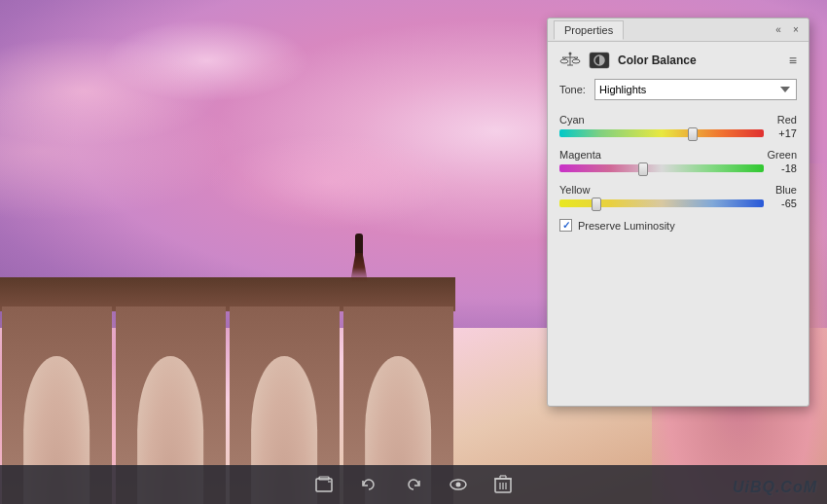 The height and width of the screenshot is (504, 827). Describe the element at coordinates (599, 60) in the screenshot. I see `adjustment-svg` at that location.